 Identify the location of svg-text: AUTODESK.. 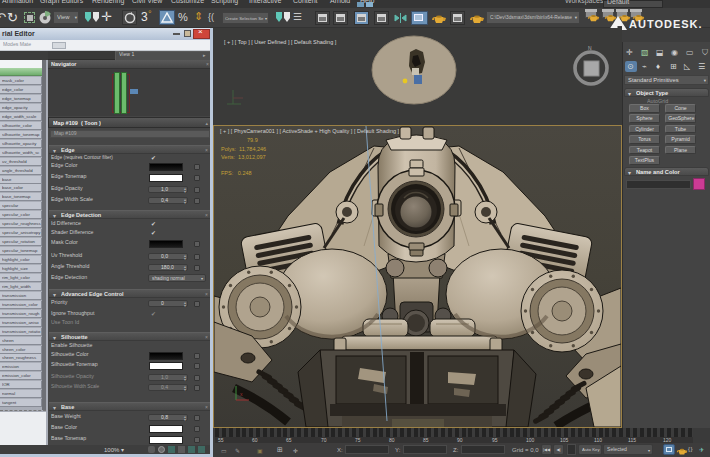
(666, 24).